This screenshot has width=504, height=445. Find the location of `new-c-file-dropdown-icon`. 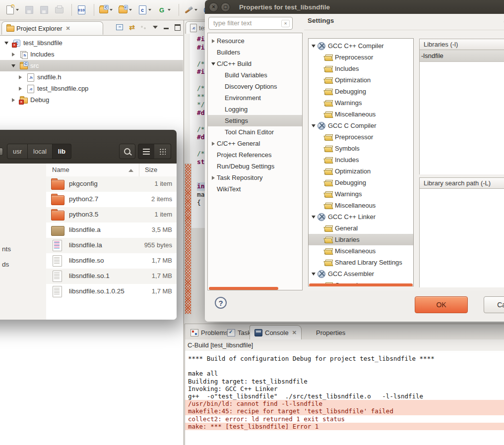

new-c-file-dropdown-icon is located at coordinates (150, 10).